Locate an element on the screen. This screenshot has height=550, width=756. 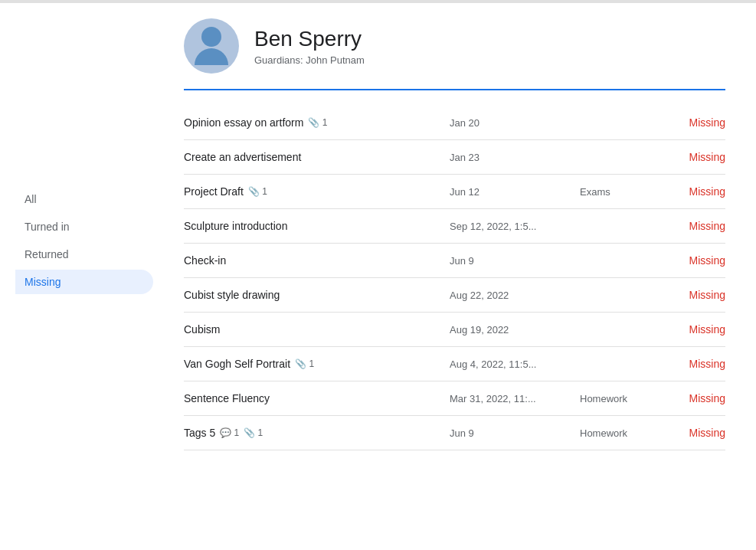
table-row: CubismAug 19, 2022Missing is located at coordinates (455, 329).